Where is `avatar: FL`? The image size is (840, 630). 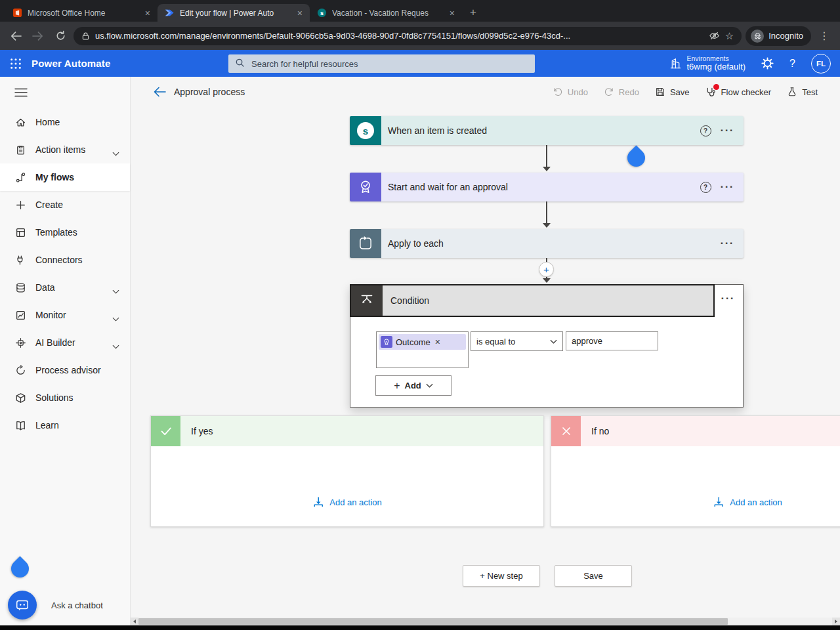 avatar: FL is located at coordinates (821, 64).